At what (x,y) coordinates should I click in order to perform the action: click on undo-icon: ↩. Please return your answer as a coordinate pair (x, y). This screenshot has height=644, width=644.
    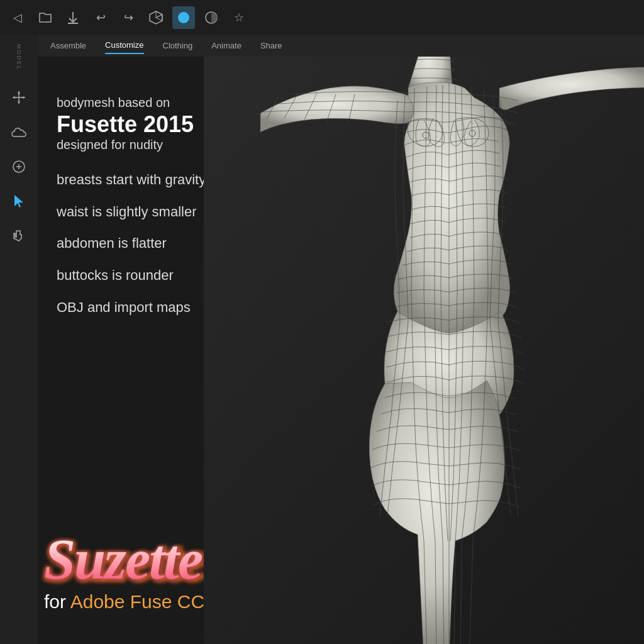
    Looking at the image, I should click on (101, 18).